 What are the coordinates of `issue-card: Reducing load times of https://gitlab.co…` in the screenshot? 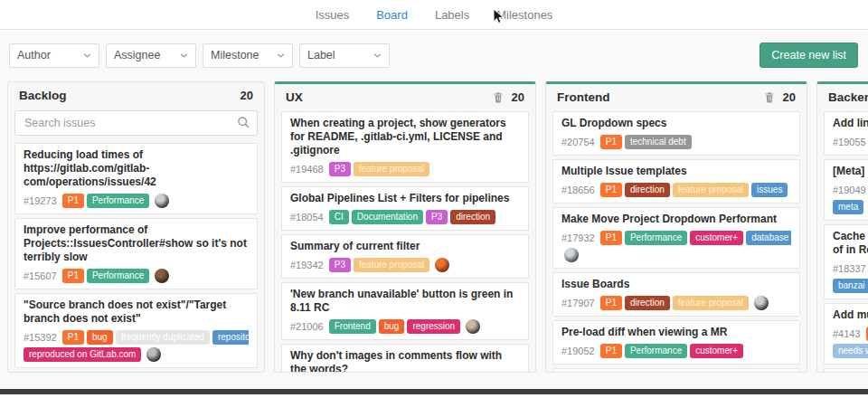 It's located at (136, 179).